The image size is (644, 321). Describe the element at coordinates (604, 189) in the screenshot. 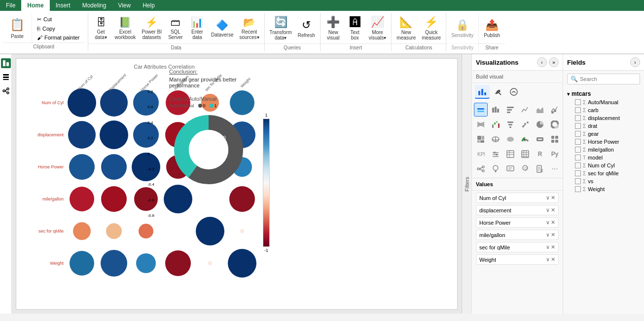

I see `field-weight: Σ Weight` at that location.